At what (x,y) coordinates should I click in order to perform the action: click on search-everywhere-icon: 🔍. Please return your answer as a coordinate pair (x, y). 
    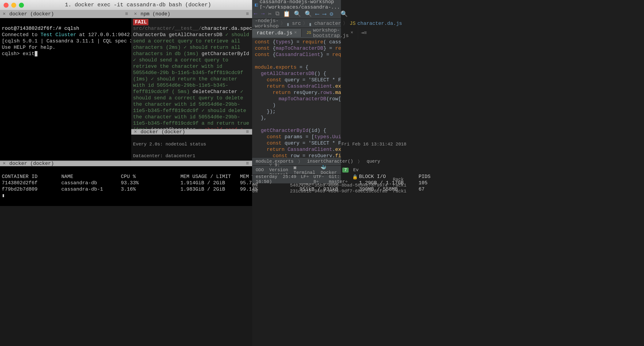
    Looking at the image, I should click on (344, 14).